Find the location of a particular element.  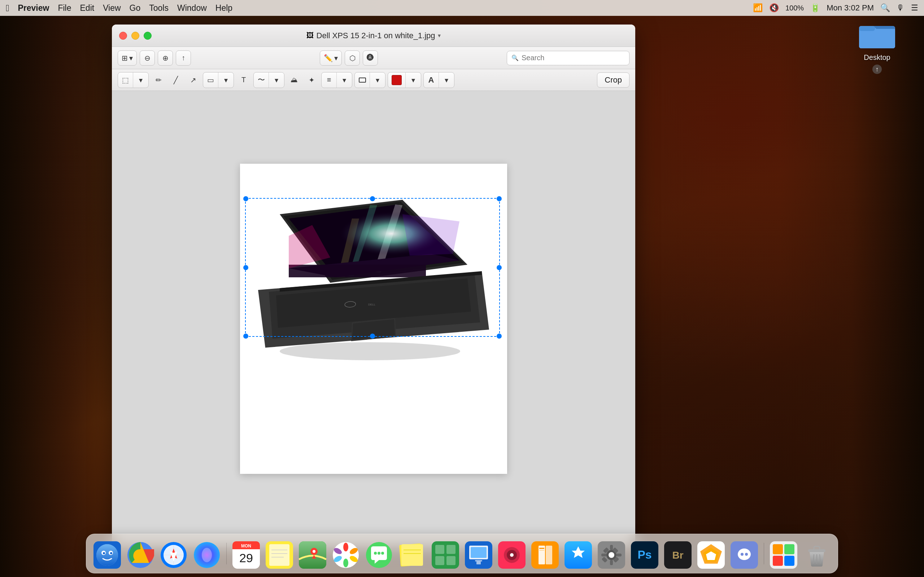

siri-icon: 🎙 is located at coordinates (900, 8).